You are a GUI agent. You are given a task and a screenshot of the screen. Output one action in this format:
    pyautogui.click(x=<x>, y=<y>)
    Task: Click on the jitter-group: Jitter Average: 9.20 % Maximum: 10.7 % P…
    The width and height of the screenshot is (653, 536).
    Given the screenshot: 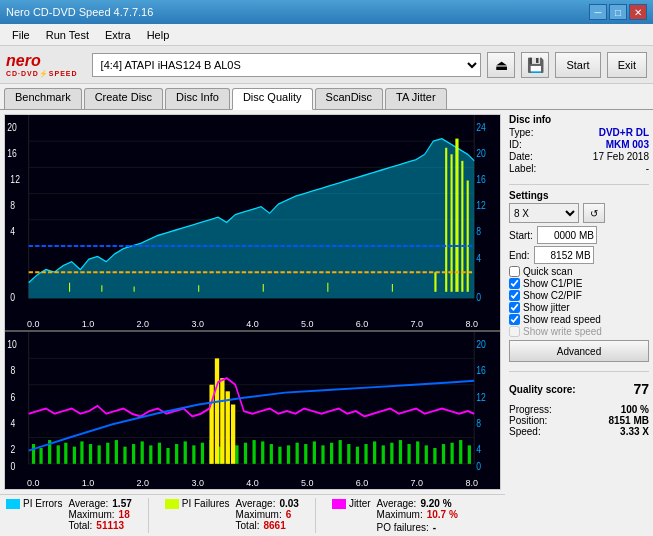 What is the action you would take?
    pyautogui.click(x=395, y=516)
    